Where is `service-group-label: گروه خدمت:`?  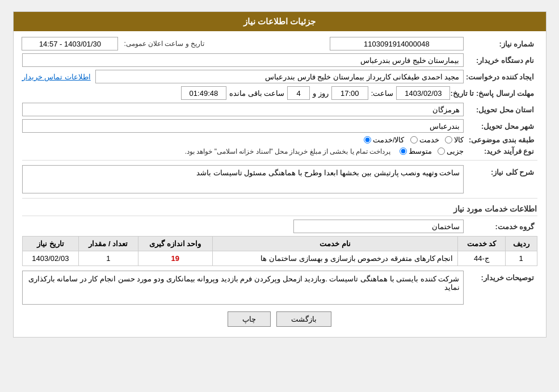 service-group-label: گروه خدمت: is located at coordinates (501, 227).